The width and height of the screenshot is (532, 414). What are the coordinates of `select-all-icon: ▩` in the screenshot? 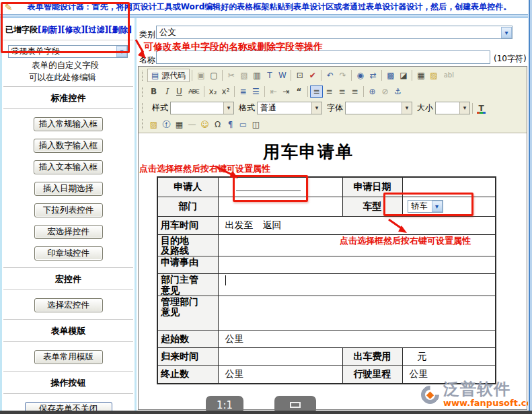 It's located at (390, 75).